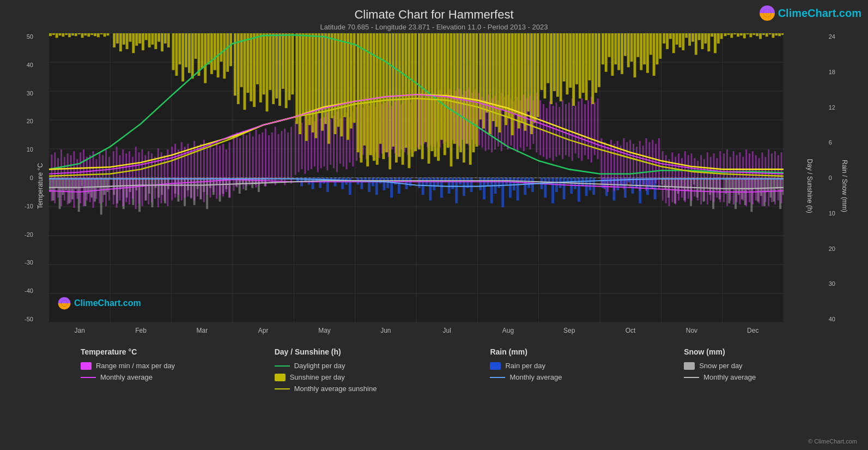  Describe the element at coordinates (497, 377) in the screenshot. I see `rain-avg-line-swatch` at that location.